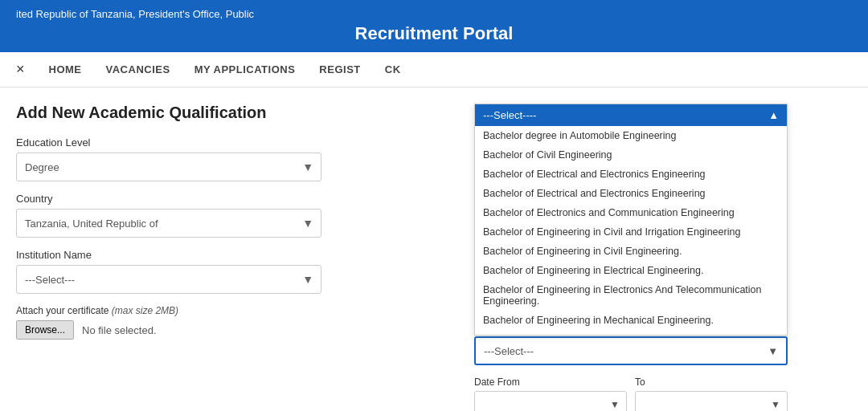 This screenshot has height=411, width=868. I want to click on nav-my-applications: MY APPLICATIONS, so click(245, 69).